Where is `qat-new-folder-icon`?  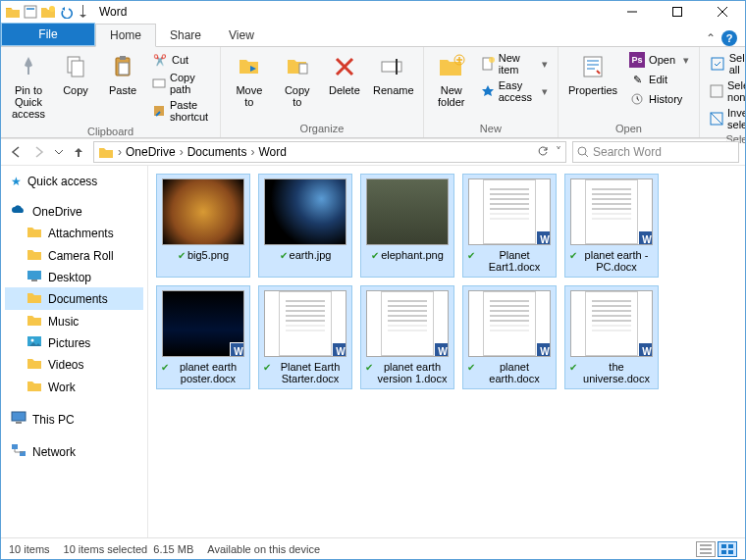 qat-new-folder-icon is located at coordinates (48, 12).